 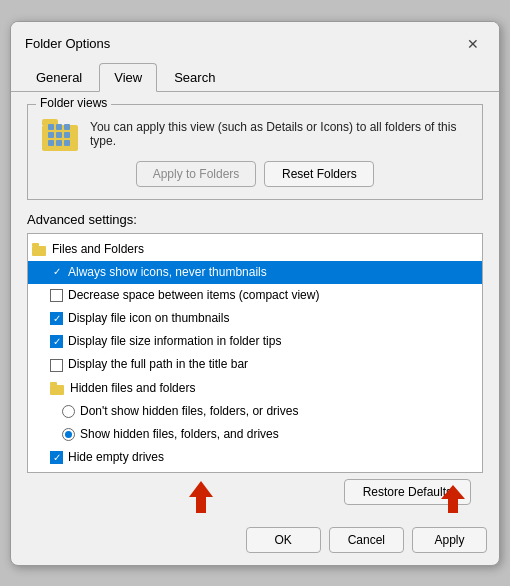 I want to click on dont-show-hidden-label: Don't show hidden files, folders, or dri…, so click(x=189, y=412).